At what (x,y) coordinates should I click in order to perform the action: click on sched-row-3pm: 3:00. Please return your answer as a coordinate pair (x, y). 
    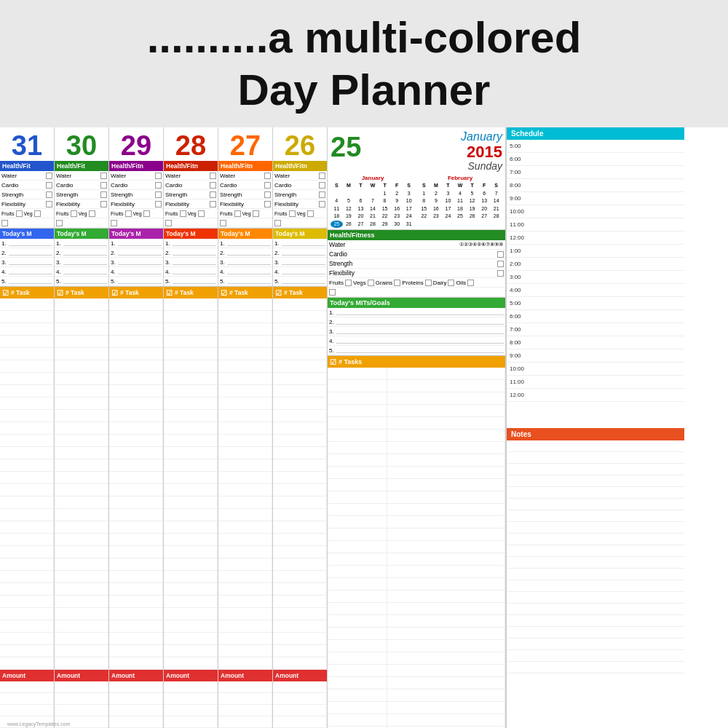
    Looking at the image, I should click on (596, 277).